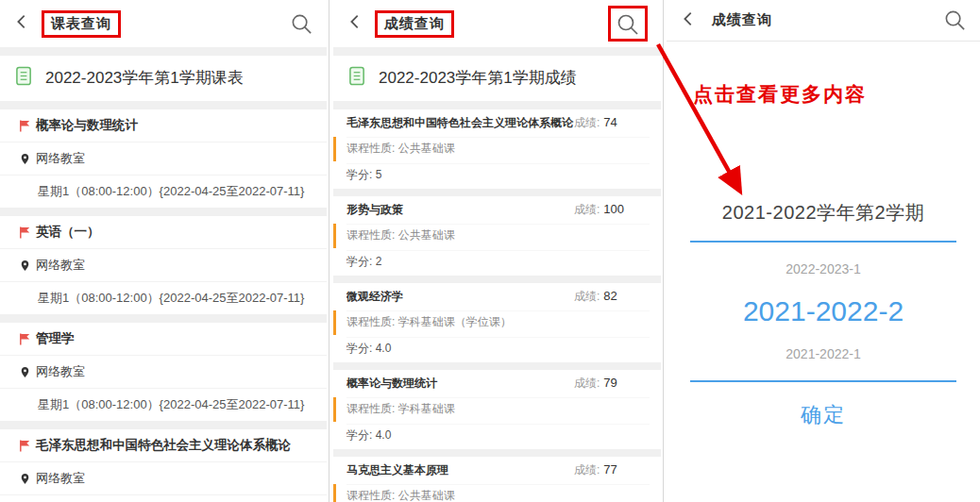 The width and height of the screenshot is (980, 502). What do you see at coordinates (498, 434) in the screenshot?
I see `grade-credit-row: 学分: 4.0` at bounding box center [498, 434].